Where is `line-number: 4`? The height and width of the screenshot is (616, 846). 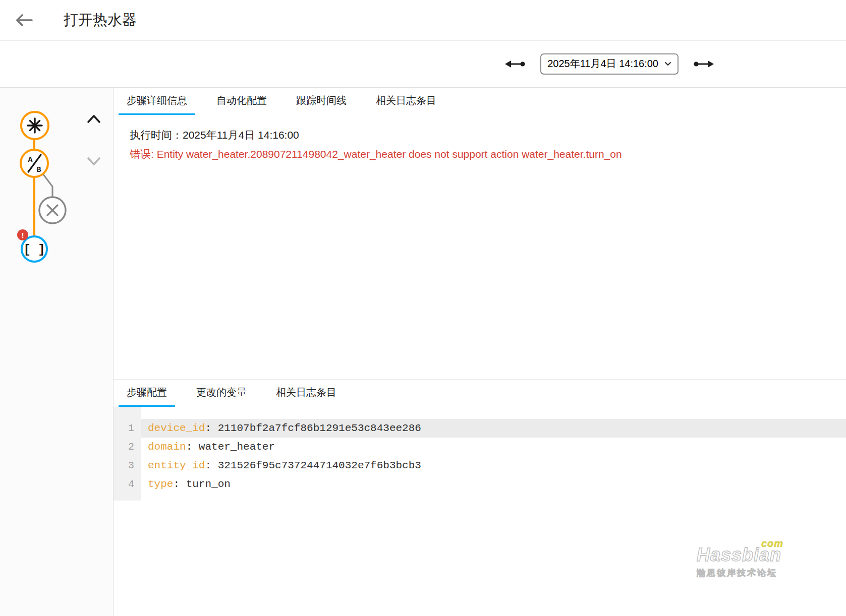
line-number: 4 is located at coordinates (127, 484).